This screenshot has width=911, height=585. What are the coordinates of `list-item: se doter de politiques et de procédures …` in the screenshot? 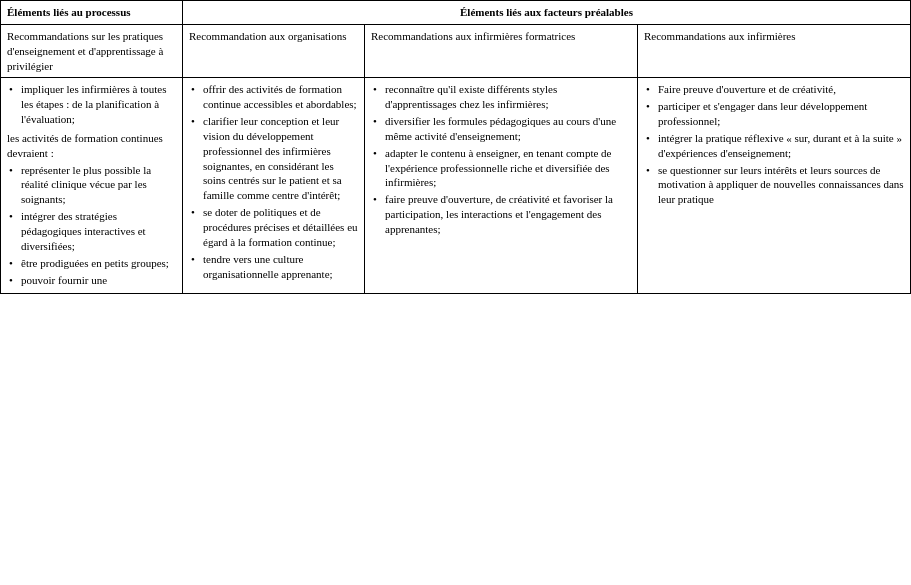 It's located at (274, 228).